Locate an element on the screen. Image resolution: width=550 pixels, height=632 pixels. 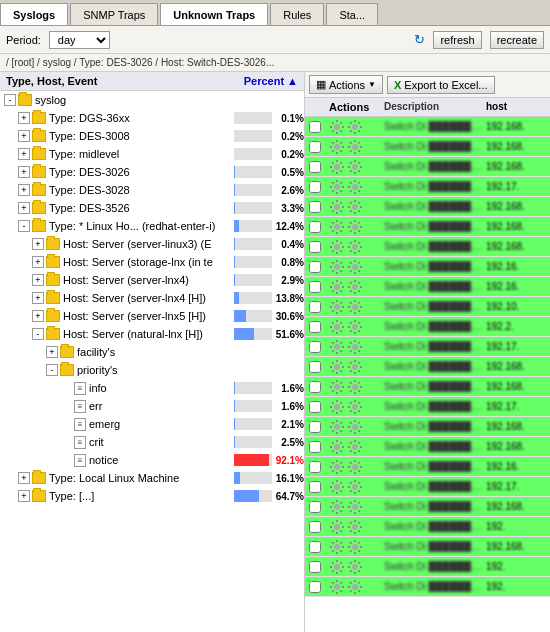
tree-row-label: Type: DGS-36xx is located at coordinates (142, 118).